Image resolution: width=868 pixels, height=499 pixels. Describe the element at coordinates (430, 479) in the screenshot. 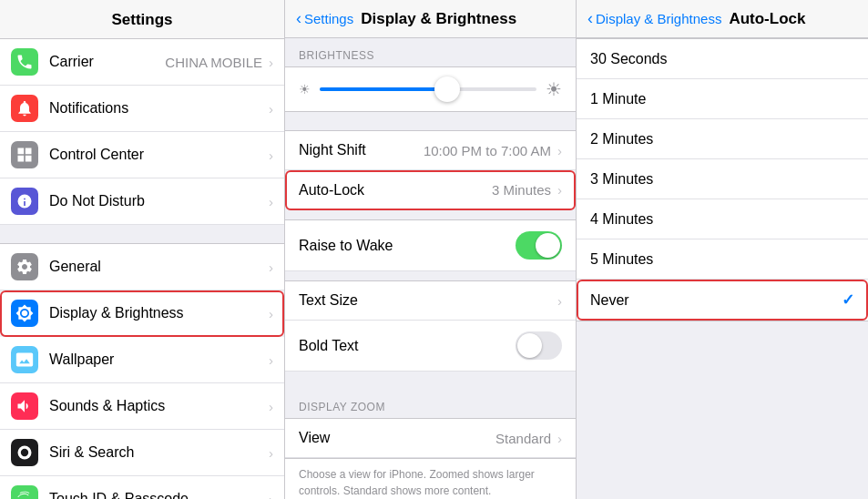

I see `zoom-description: Choose a view for iPhone. Zoomed shows l…` at that location.